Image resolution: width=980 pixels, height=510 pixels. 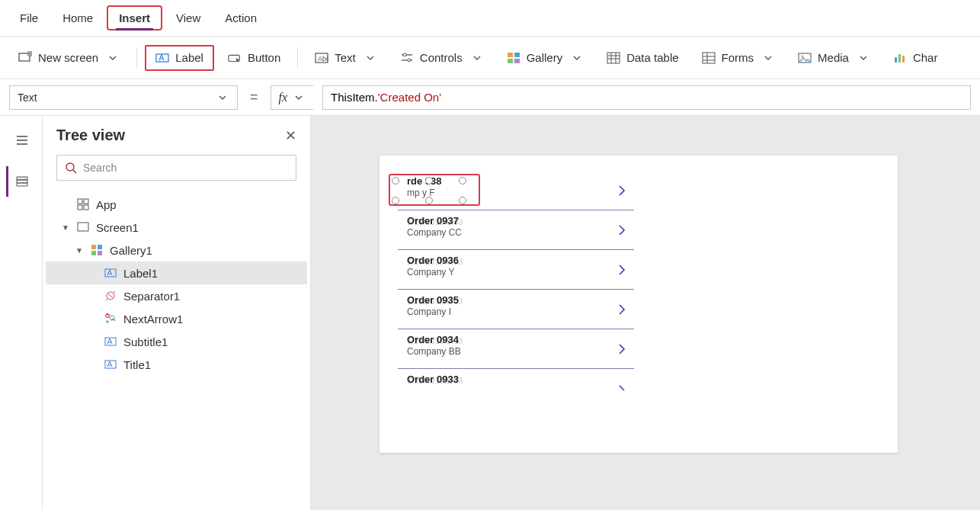 I want to click on tree-label: Separator1, so click(x=152, y=296).